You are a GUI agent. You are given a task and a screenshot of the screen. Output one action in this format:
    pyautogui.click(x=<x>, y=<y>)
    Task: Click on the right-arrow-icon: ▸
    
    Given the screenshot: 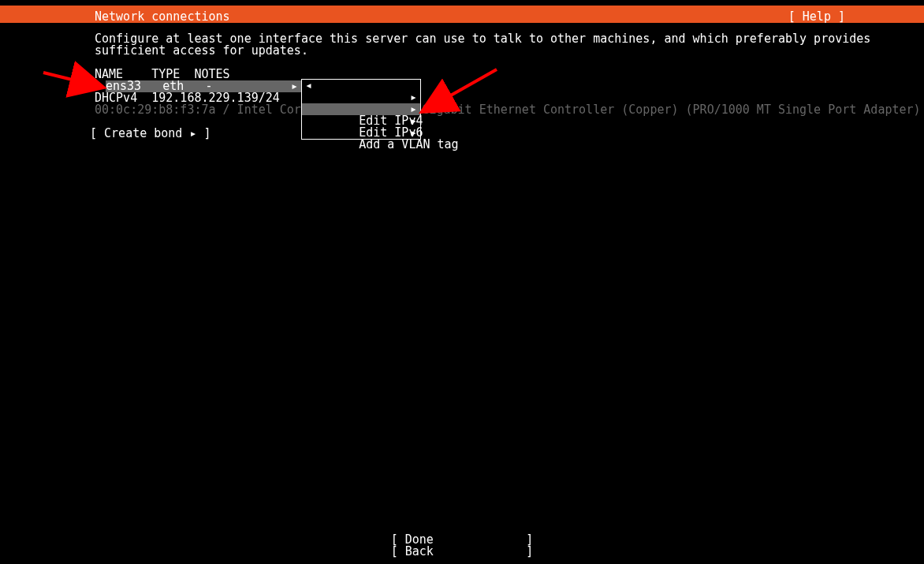 What is the action you would take?
    pyautogui.click(x=413, y=133)
    